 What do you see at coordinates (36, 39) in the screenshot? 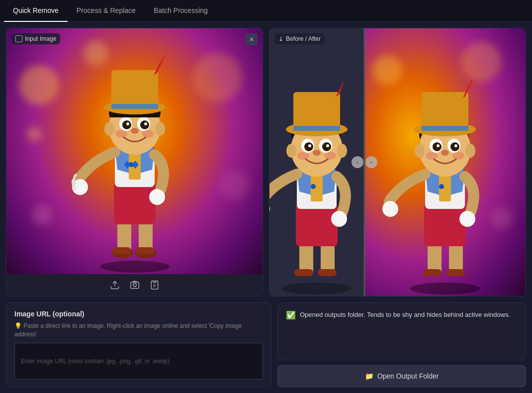
I see `input-panel-label: Input Image` at bounding box center [36, 39].